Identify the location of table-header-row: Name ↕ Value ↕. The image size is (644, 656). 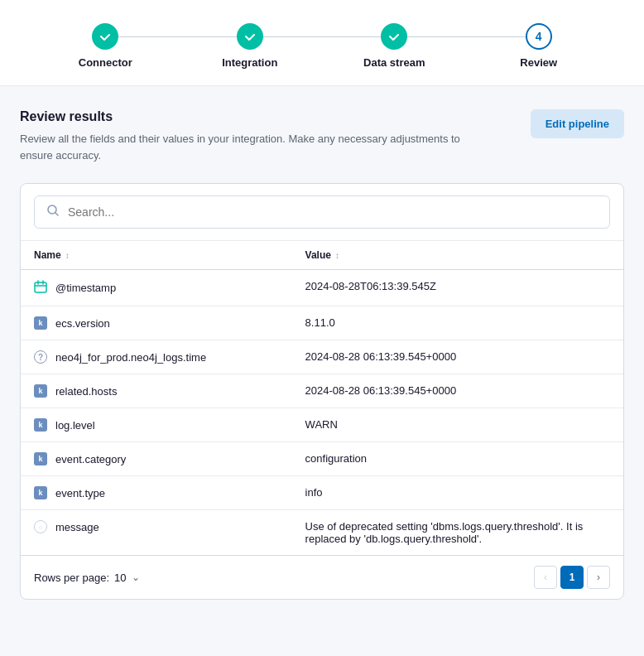
(322, 255).